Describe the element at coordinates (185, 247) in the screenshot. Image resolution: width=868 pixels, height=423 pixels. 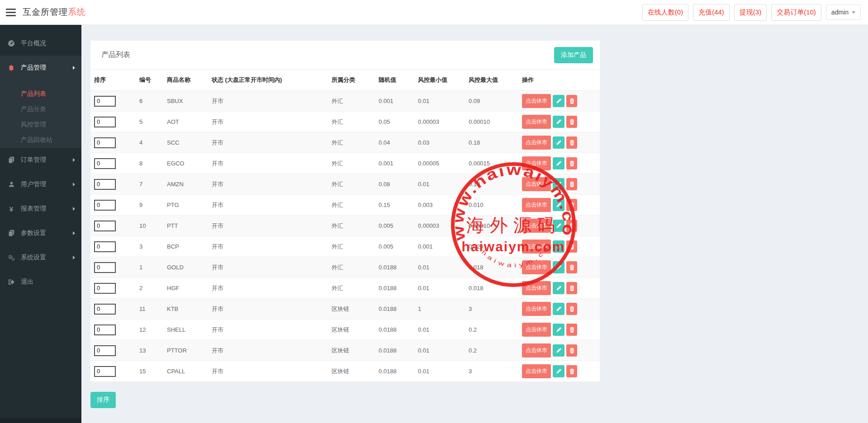
I see `cell-product-name: BCP` at that location.